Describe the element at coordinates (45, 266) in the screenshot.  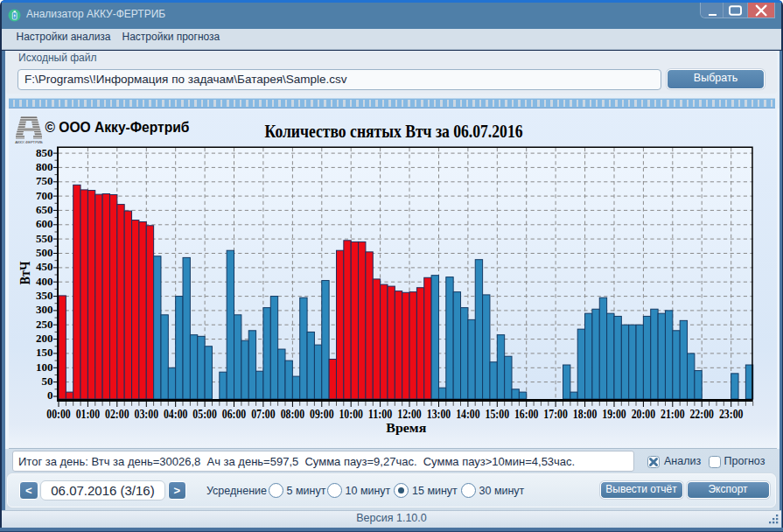
I see `svg-text: 450` at that location.